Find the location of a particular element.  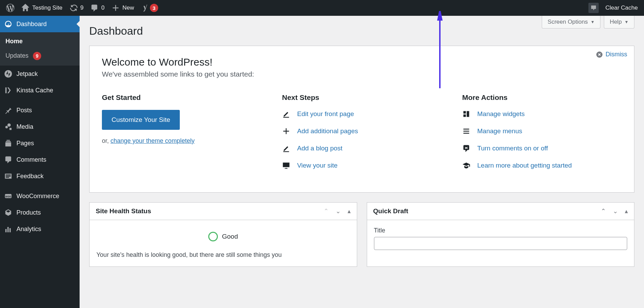

admin-bar: Testing Site 9 0 New 3 Clear Cache is located at coordinates (322, 8).